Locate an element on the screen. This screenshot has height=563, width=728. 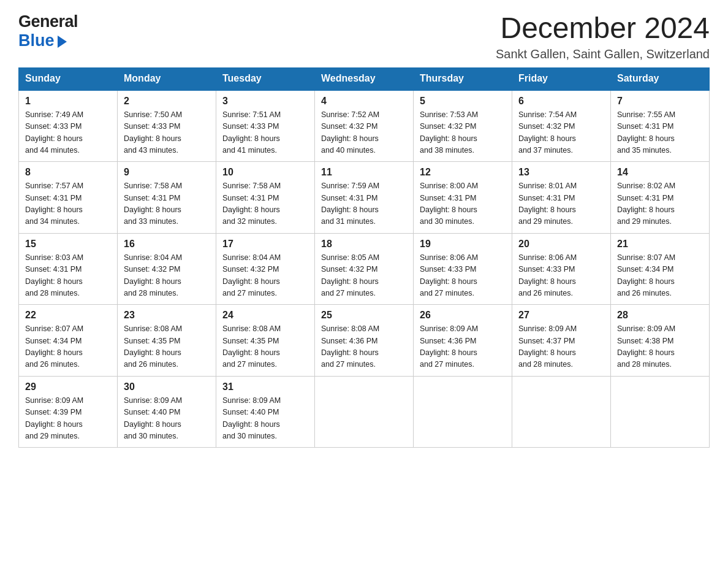
day-number: 24 is located at coordinates (265, 315).